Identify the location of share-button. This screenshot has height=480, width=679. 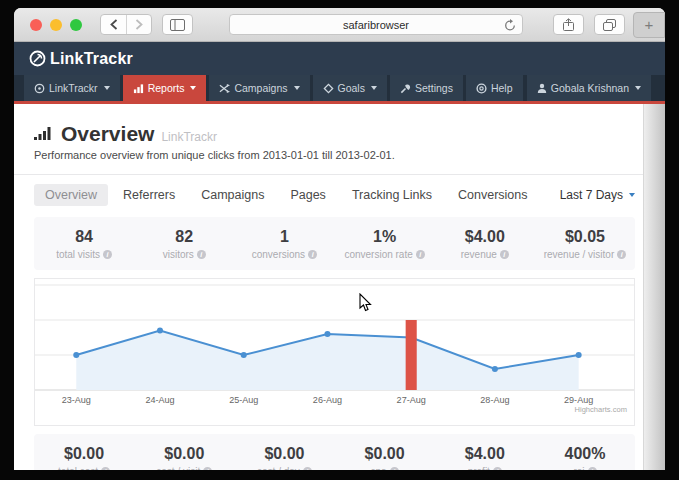
(568, 24).